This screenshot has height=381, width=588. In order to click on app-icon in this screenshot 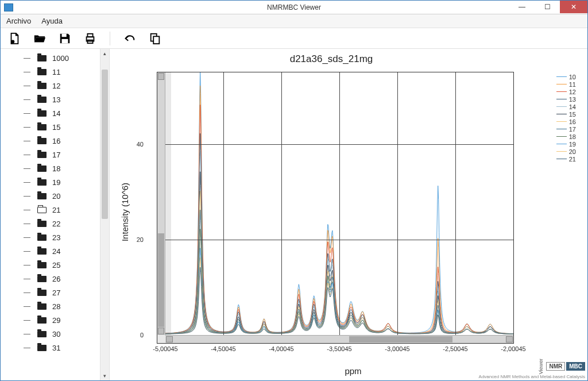, I will do `click(9, 7)`.